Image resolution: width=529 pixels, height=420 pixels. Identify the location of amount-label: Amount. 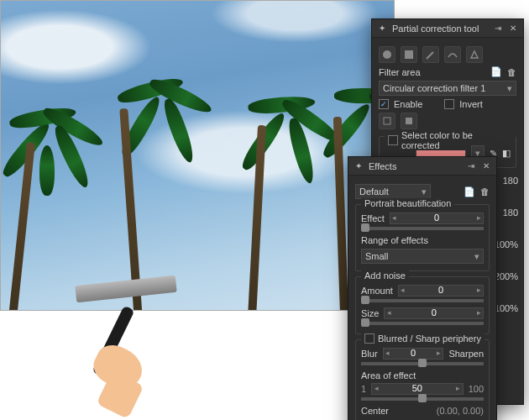
(377, 291).